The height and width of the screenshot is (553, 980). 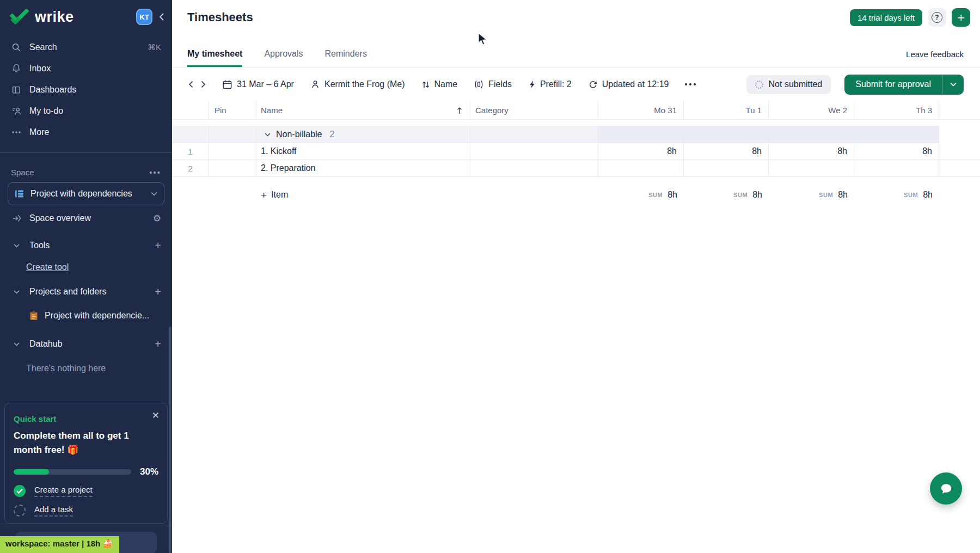 What do you see at coordinates (86, 267) in the screenshot?
I see `create-tool-link: Create tool` at bounding box center [86, 267].